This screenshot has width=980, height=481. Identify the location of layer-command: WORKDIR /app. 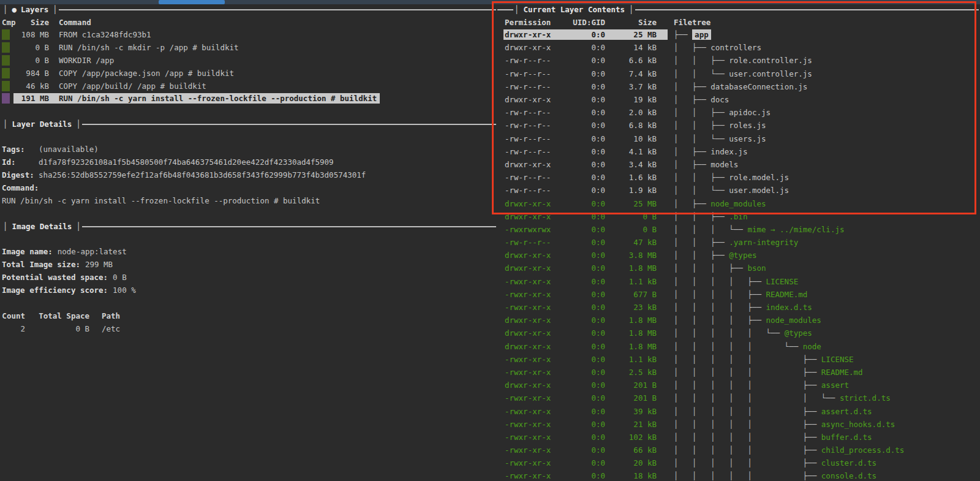
(86, 60).